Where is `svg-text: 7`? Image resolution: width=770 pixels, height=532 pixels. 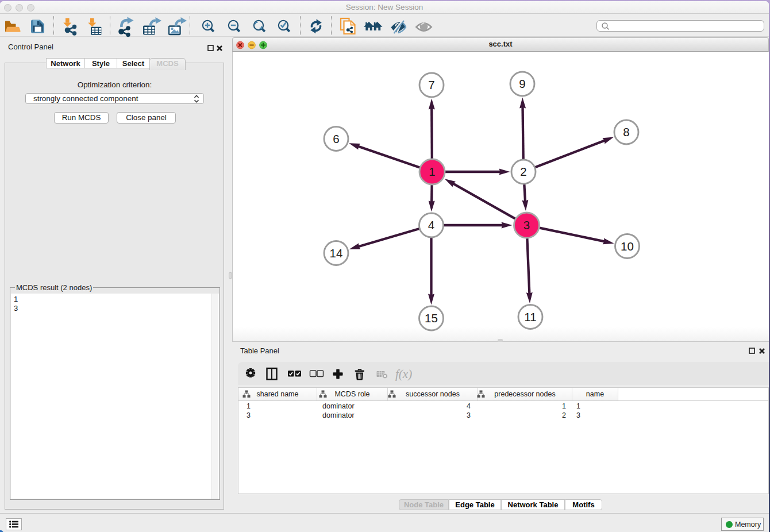 svg-text: 7 is located at coordinates (431, 85).